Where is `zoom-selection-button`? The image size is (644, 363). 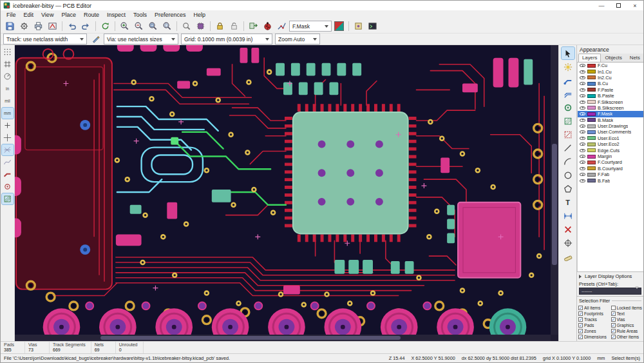 zoom-selection-button is located at coordinates (167, 26).